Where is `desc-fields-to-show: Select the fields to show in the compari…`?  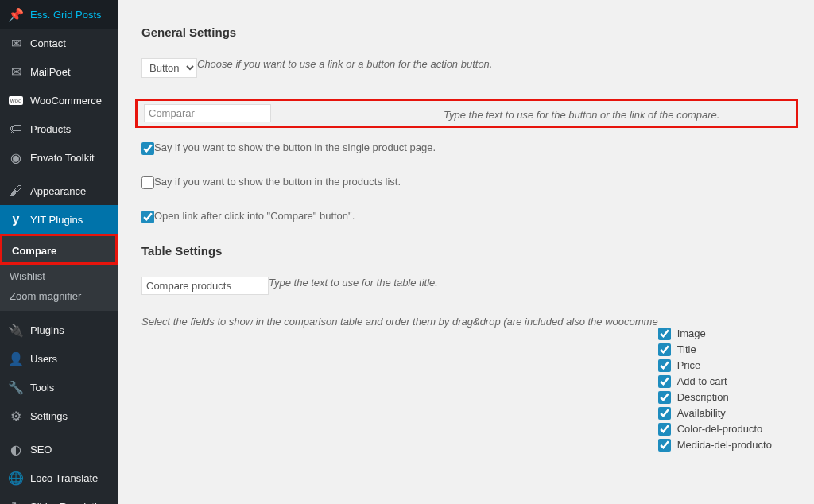
desc-fields-to-show: Select the fields to show in the compari… is located at coordinates (400, 321).